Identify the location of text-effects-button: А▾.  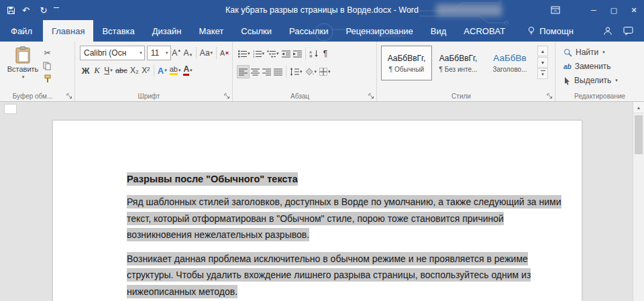
(162, 70).